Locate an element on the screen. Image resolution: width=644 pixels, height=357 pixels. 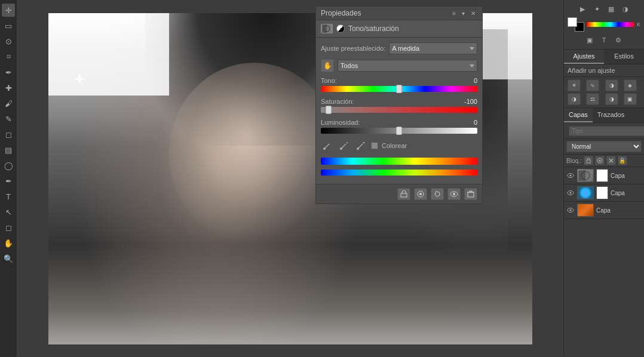
layer-name: Capa is located at coordinates (626, 193).